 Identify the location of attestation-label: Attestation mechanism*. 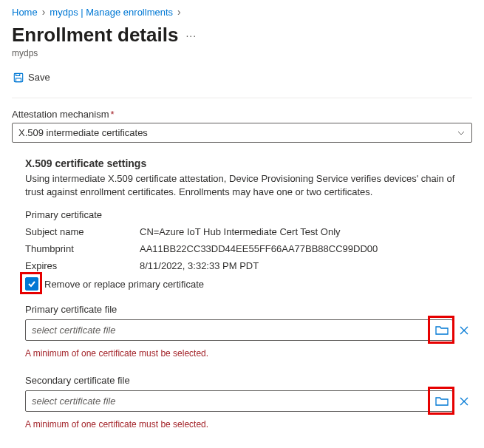
(242, 114).